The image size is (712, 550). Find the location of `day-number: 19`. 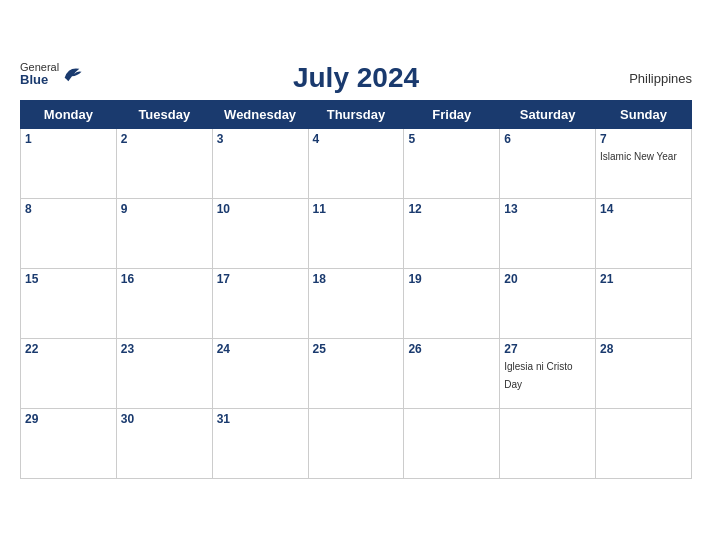

day-number: 19 is located at coordinates (452, 279).